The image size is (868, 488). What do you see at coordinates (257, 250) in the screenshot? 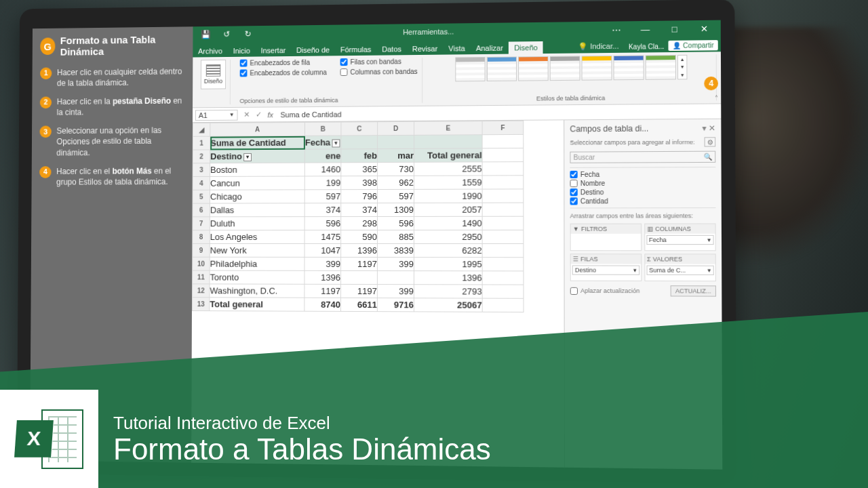
I see `cell: New York` at bounding box center [257, 250].